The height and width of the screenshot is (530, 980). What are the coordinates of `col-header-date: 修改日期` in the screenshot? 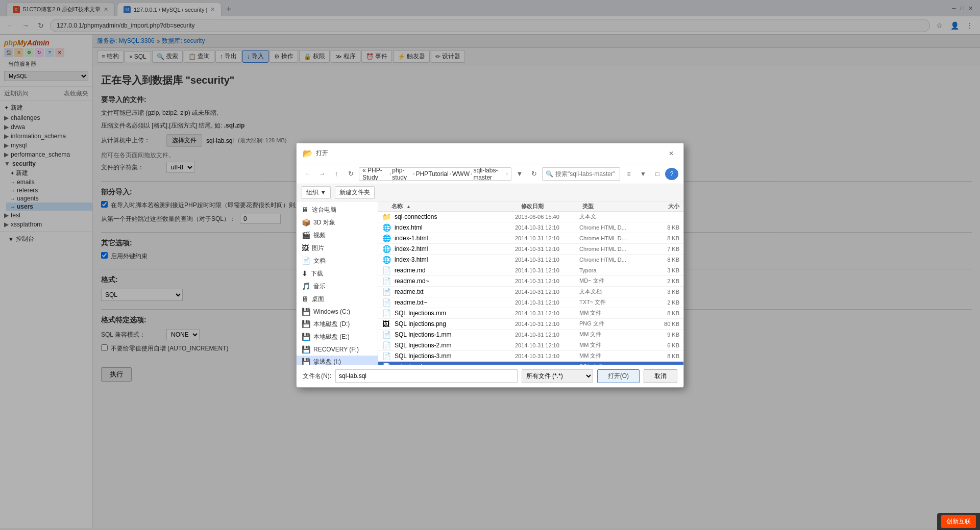 It's located at (552, 206).